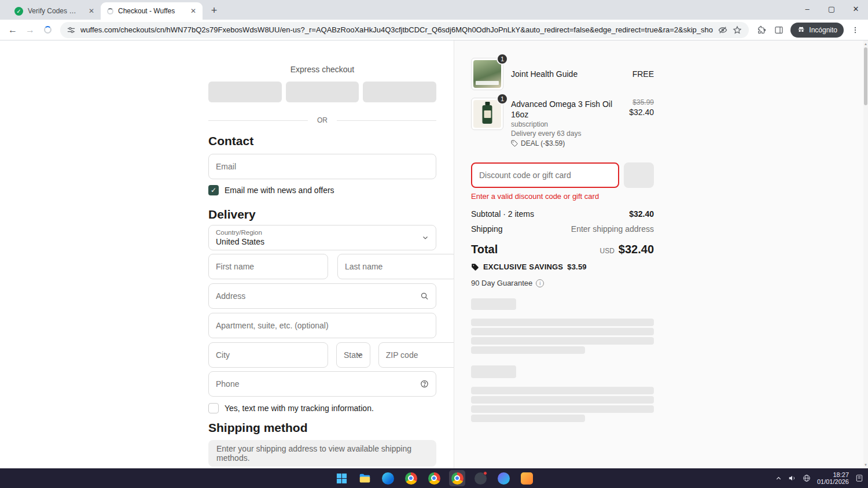  What do you see at coordinates (566, 134) in the screenshot?
I see `item-delivery-frequency: Delivery every 63 days` at bounding box center [566, 134].